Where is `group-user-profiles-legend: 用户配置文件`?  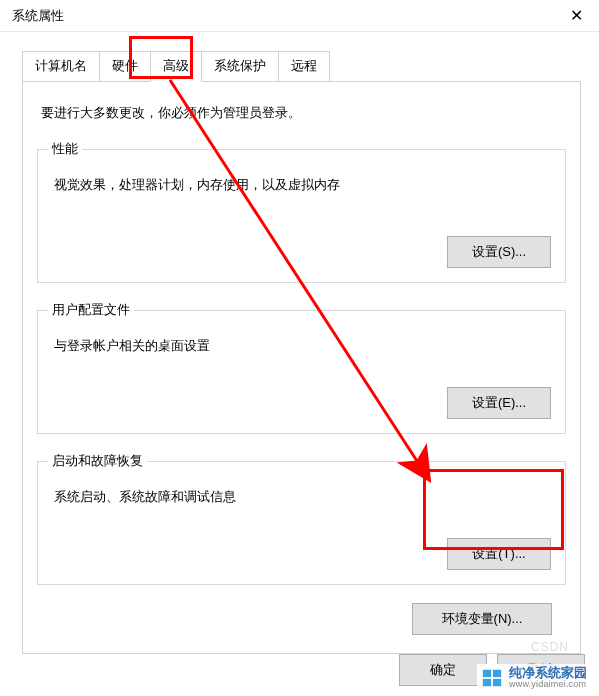
group-user-profiles-legend: 用户配置文件 is located at coordinates (91, 310).